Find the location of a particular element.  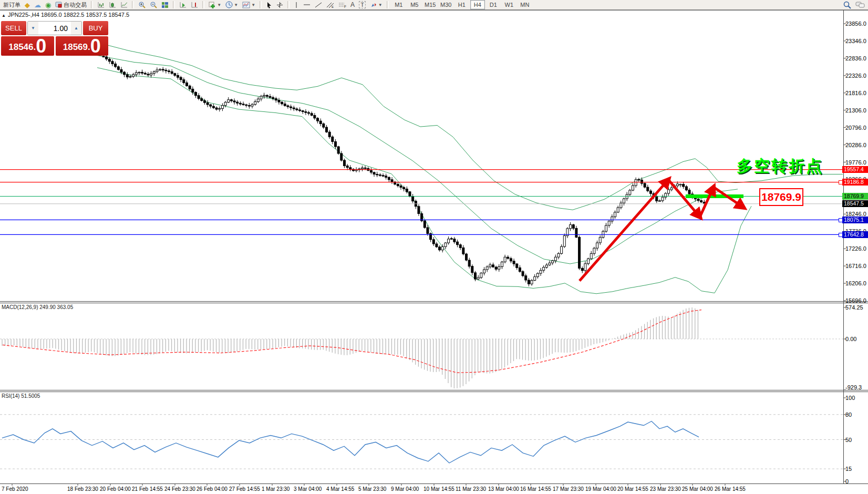

time-axis-label: 17 Mar 23:30 is located at coordinates (569, 489).